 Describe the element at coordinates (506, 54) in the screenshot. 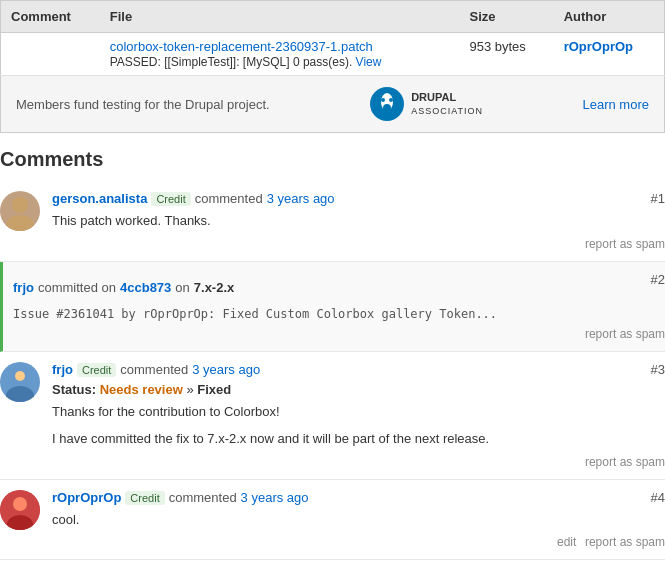

I see `size-cell: 953 bytes` at that location.